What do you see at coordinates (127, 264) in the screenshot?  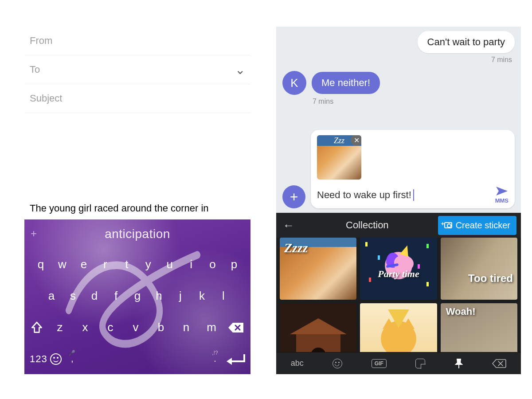 I see `key-t: t` at bounding box center [127, 264].